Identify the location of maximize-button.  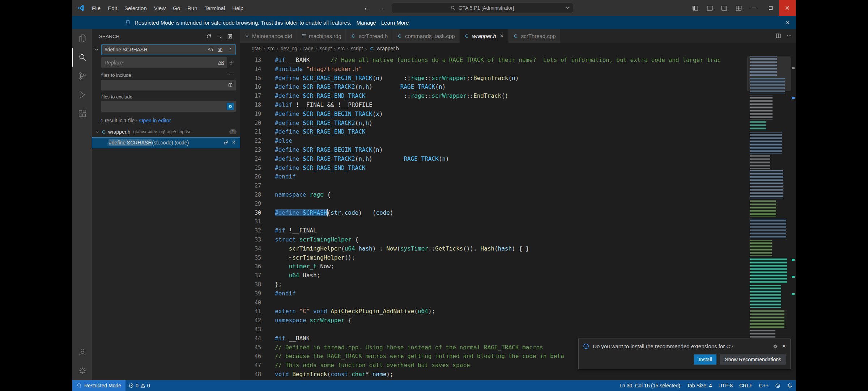
(771, 8).